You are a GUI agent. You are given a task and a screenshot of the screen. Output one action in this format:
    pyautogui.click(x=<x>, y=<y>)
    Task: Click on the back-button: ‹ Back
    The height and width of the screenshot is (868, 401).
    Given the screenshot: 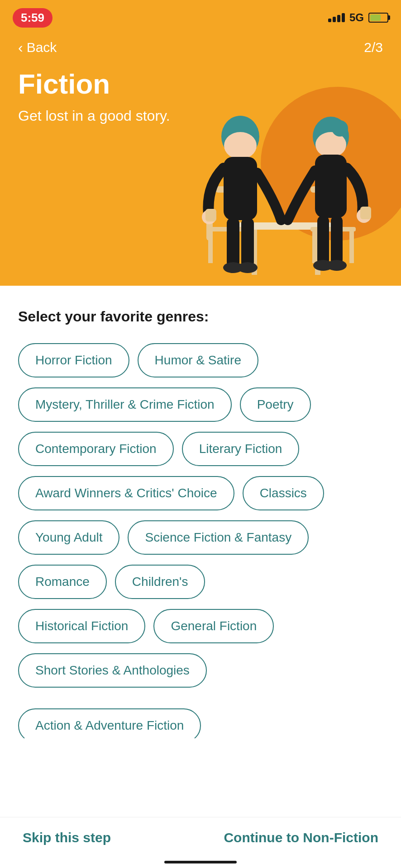 What is the action you would take?
    pyautogui.click(x=37, y=47)
    